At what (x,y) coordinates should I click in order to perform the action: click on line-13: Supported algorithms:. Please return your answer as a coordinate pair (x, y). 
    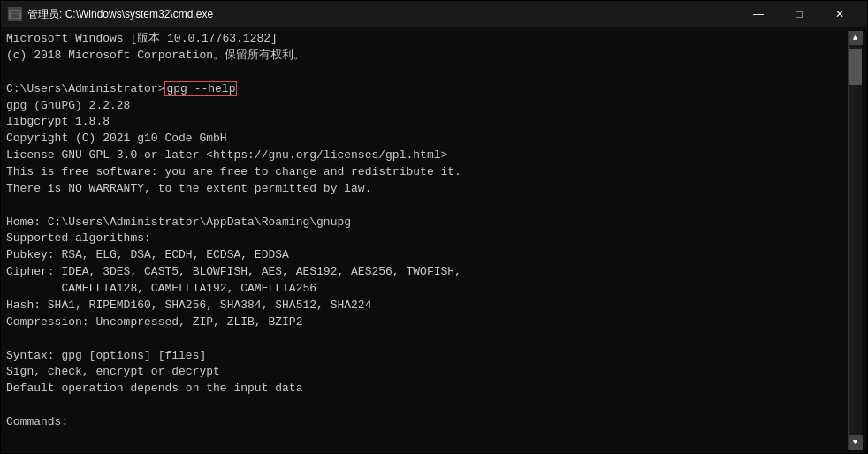
    Looking at the image, I should click on (427, 238).